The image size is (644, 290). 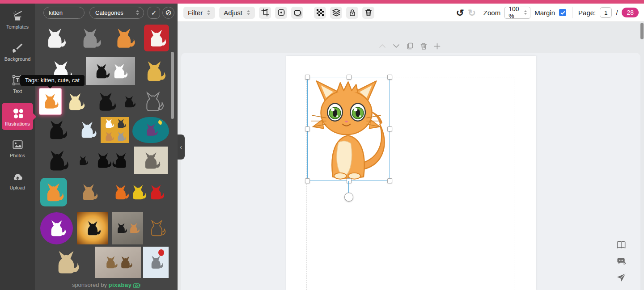 I want to click on move-up-icon, so click(x=382, y=46).